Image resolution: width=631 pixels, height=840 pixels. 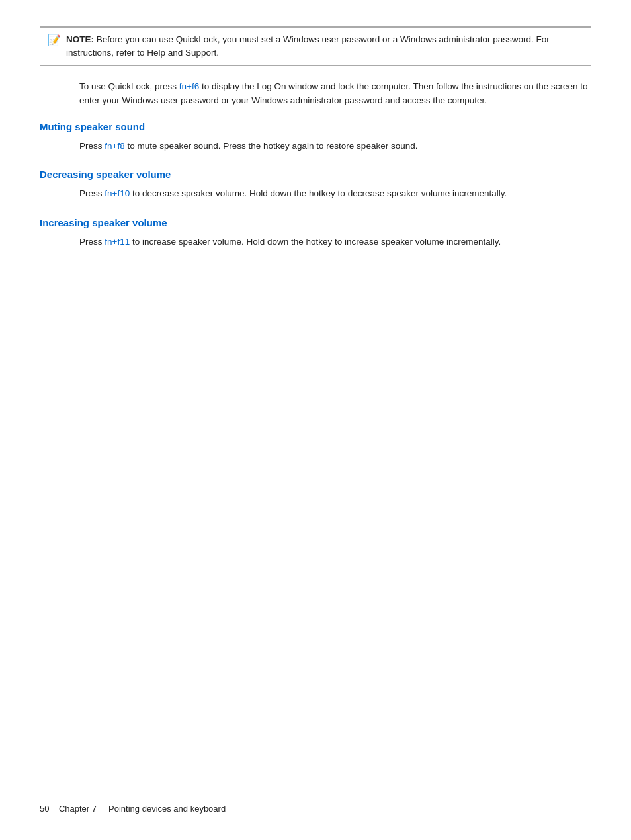 I want to click on increasing-hotkey: fn+f11, so click(x=117, y=242).